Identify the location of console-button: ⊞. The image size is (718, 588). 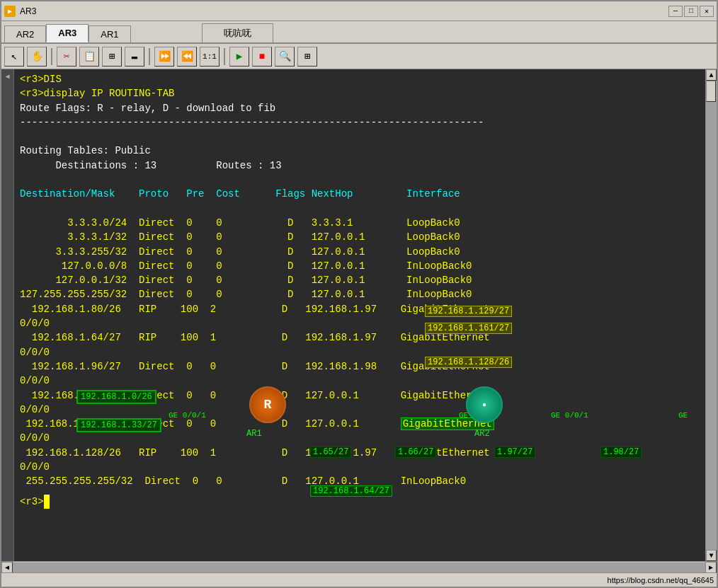
(112, 57).